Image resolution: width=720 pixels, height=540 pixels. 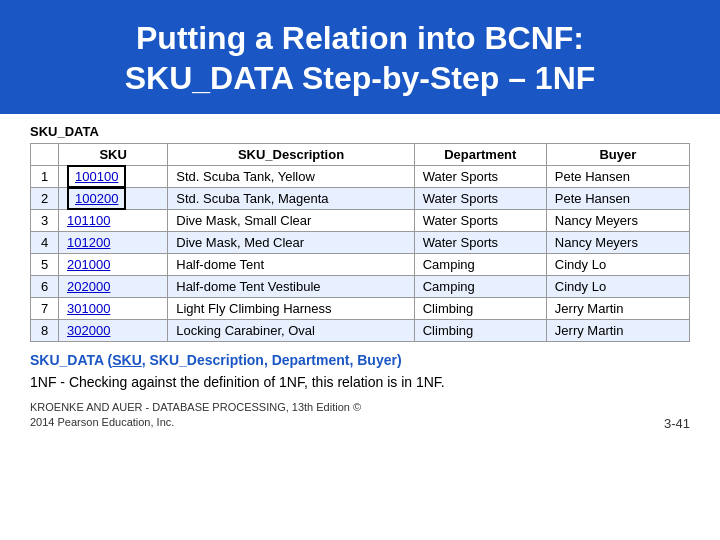 What do you see at coordinates (114, 309) in the screenshot?
I see `cell-sku: 301000` at bounding box center [114, 309].